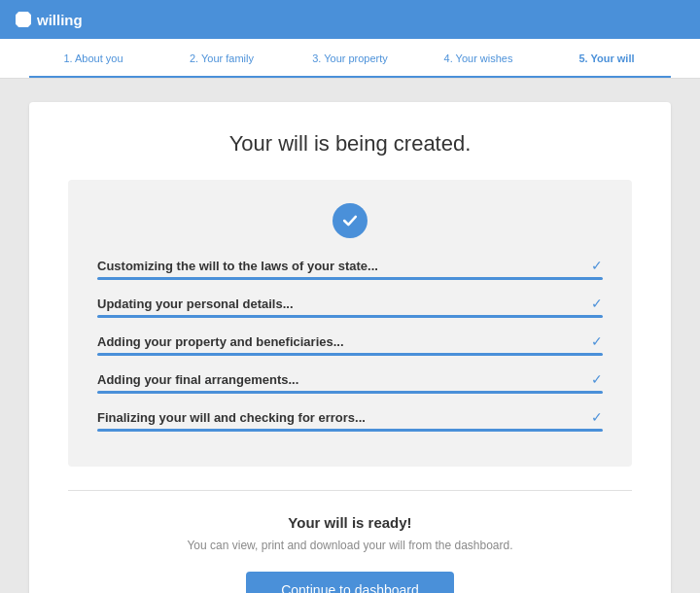 The width and height of the screenshot is (700, 593). What do you see at coordinates (23, 19) in the screenshot?
I see `logo-icon` at bounding box center [23, 19].